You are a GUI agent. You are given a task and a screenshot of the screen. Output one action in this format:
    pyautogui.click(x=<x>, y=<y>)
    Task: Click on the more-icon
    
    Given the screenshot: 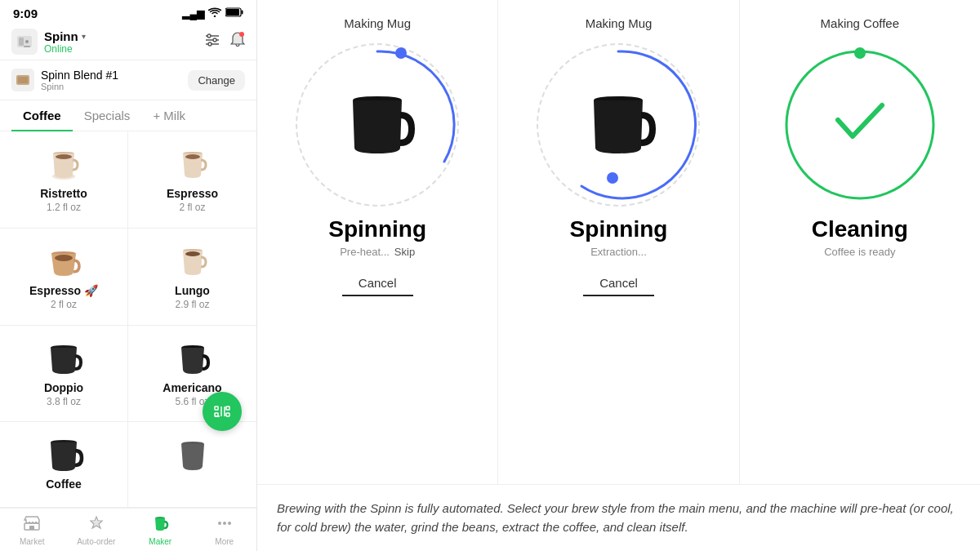 What is the action you would take?
    pyautogui.click(x=225, y=526)
    